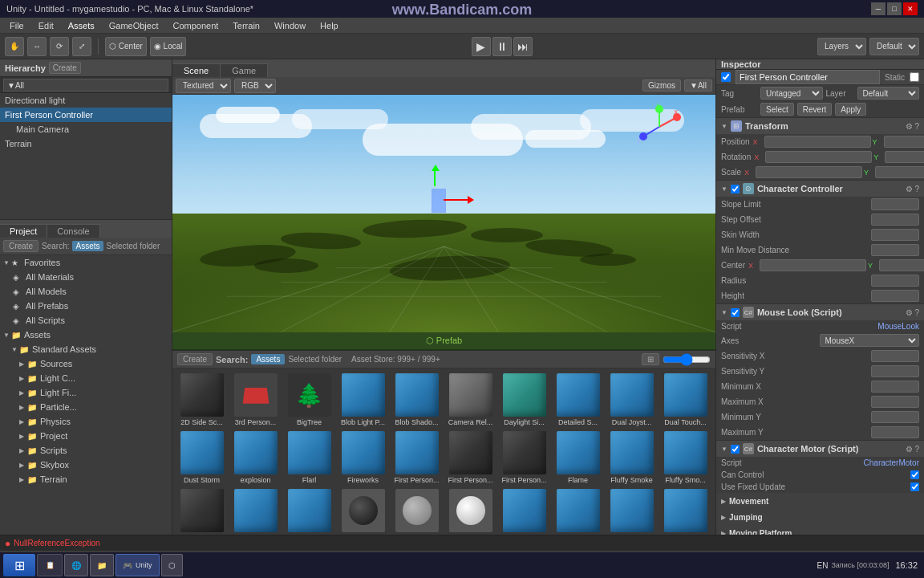  What do you see at coordinates (735, 189) in the screenshot?
I see `char-ctrl-enabled-cb` at bounding box center [735, 189].